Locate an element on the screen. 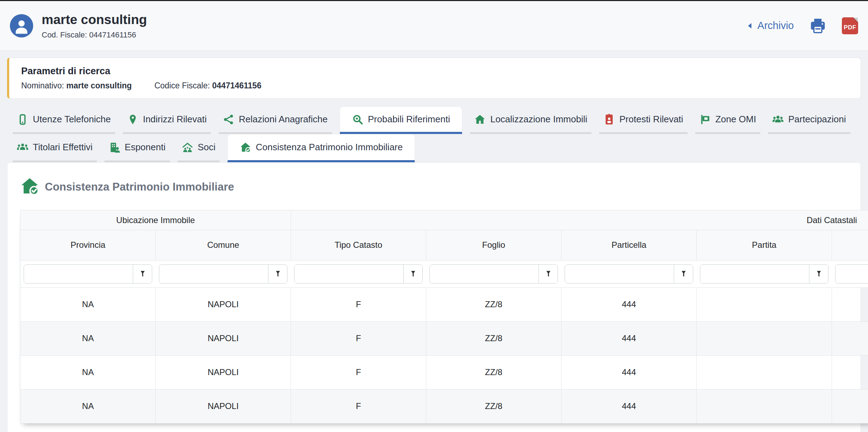 This screenshot has height=432, width=868. filter-button-foglio is located at coordinates (548, 274).